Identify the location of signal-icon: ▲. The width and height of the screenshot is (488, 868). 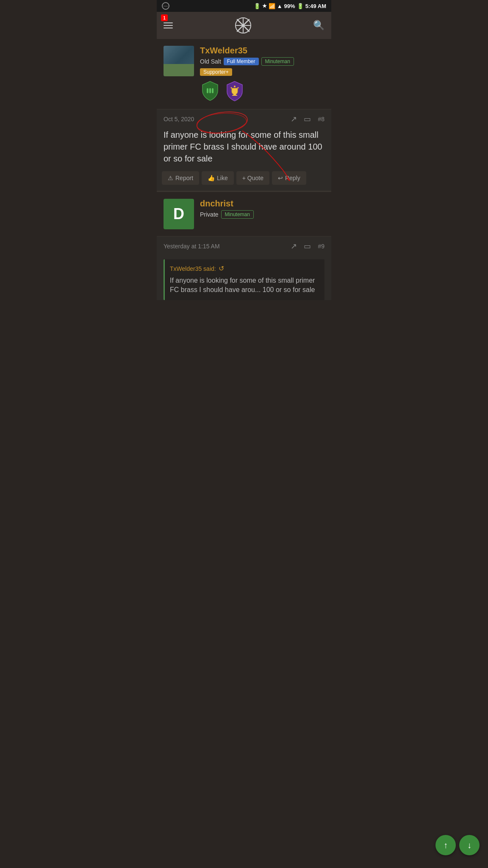
(280, 6).